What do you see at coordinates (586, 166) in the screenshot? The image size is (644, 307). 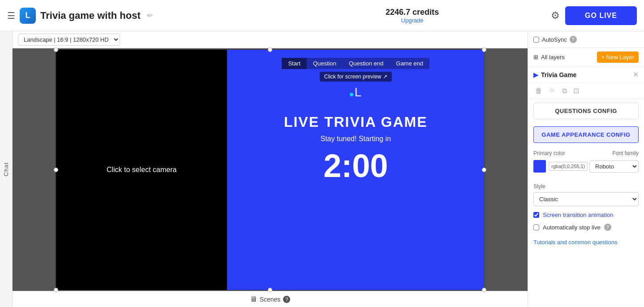 I see `color-font-row: rgba(0,0,255,1) Roboto` at bounding box center [586, 166].